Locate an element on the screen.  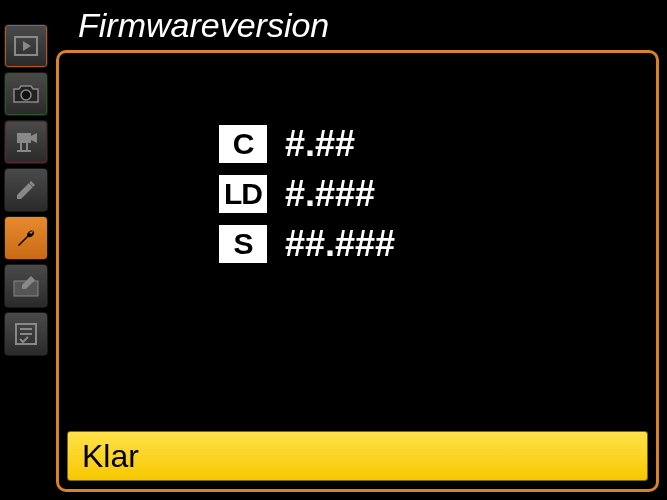
done-label: Klar is located at coordinates (110, 456).